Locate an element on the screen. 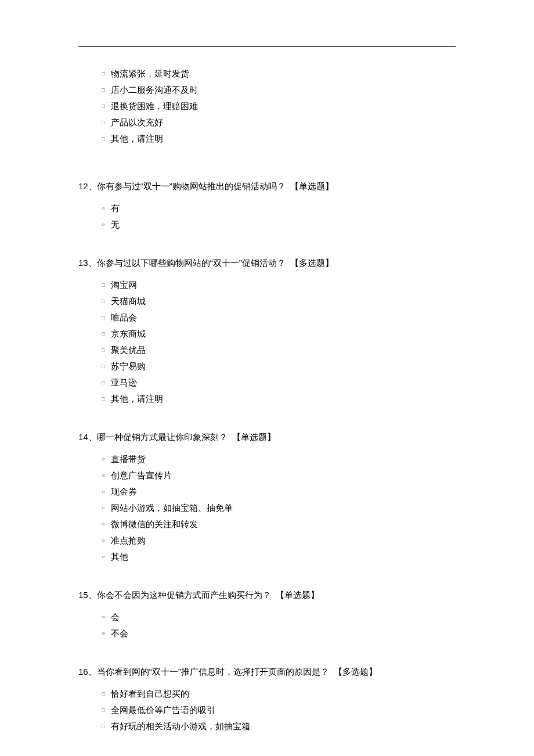 The image size is (534, 756). option-item: ○准点抢购 is located at coordinates (279, 541).